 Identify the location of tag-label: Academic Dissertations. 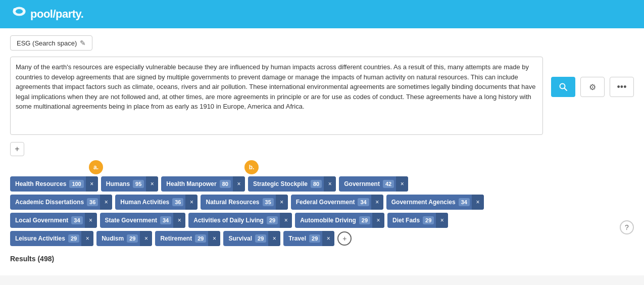
(49, 202).